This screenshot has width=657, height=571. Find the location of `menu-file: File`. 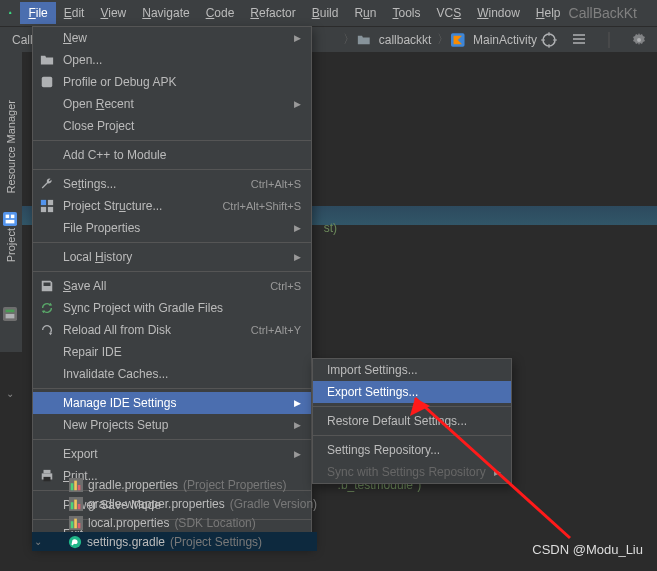

menu-file: File is located at coordinates (38, 13).